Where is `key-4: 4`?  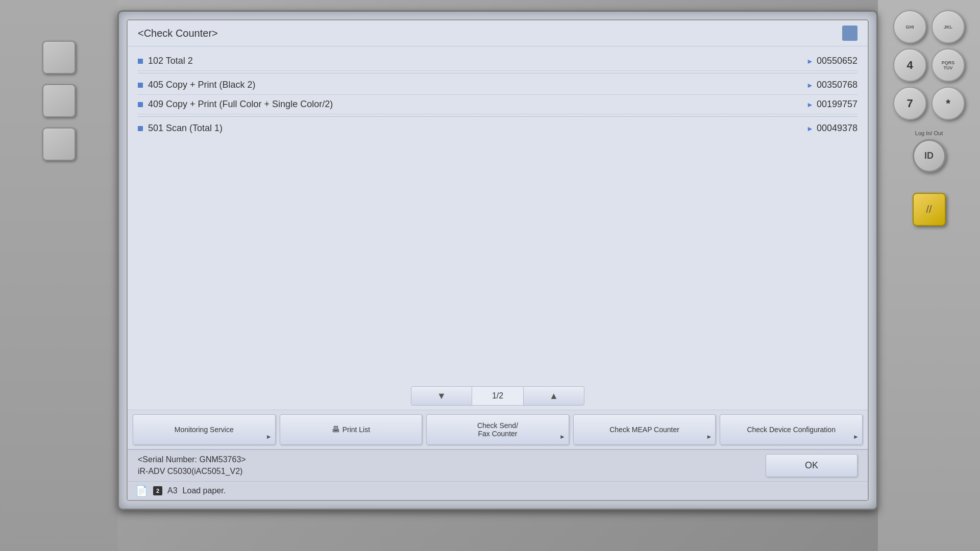 key-4: 4 is located at coordinates (910, 65).